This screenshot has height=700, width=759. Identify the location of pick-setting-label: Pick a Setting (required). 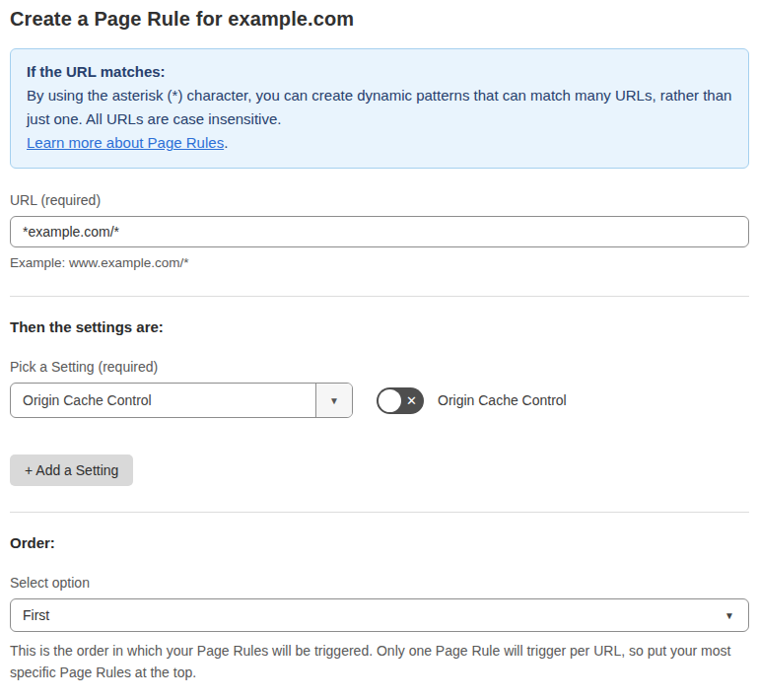
(380, 367).